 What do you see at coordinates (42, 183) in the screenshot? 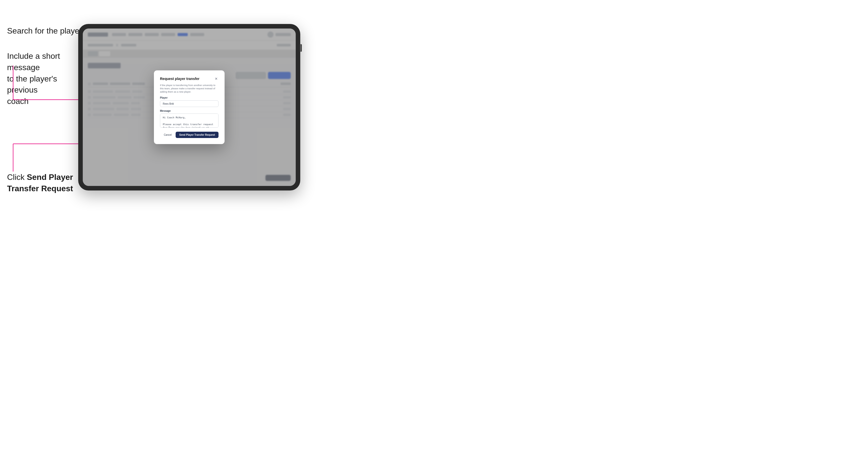
I see `annotation-click: Click Send PlayerTransfer Request` at bounding box center [42, 183].